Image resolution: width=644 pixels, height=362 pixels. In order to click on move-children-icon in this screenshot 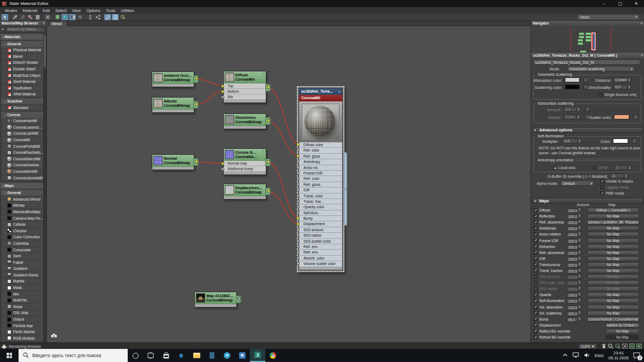, I will do `click(47, 17)`.